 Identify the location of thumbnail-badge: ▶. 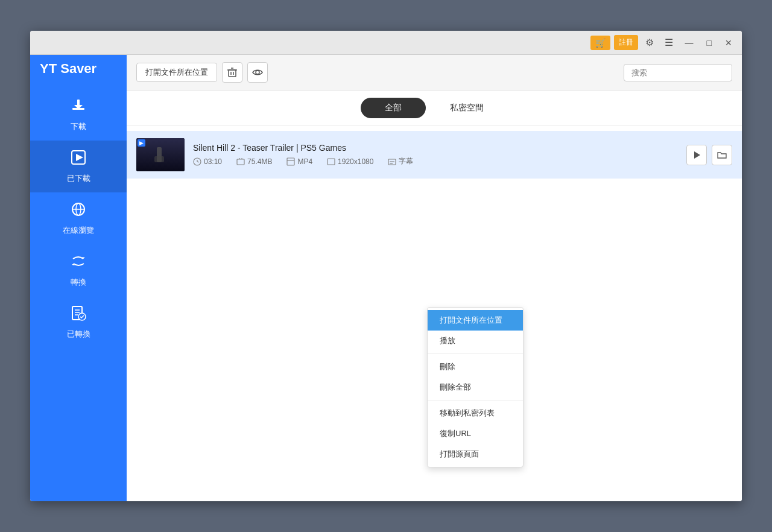
(141, 143).